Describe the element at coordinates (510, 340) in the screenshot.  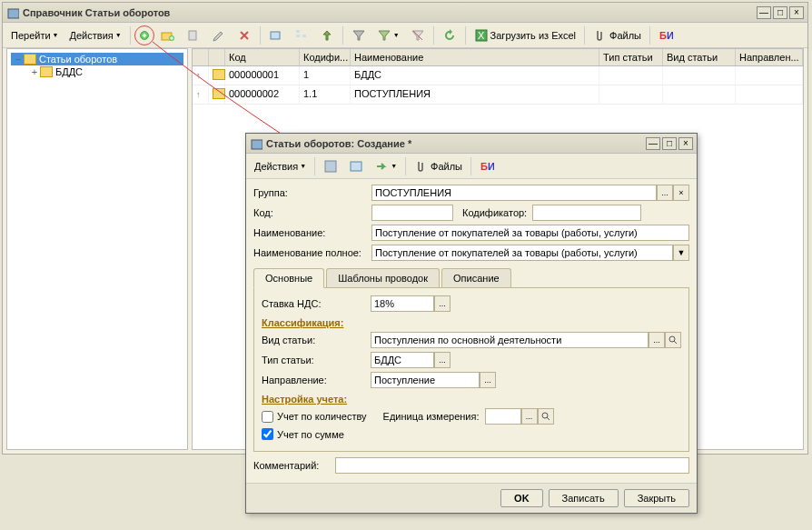
I see `vid-field` at that location.